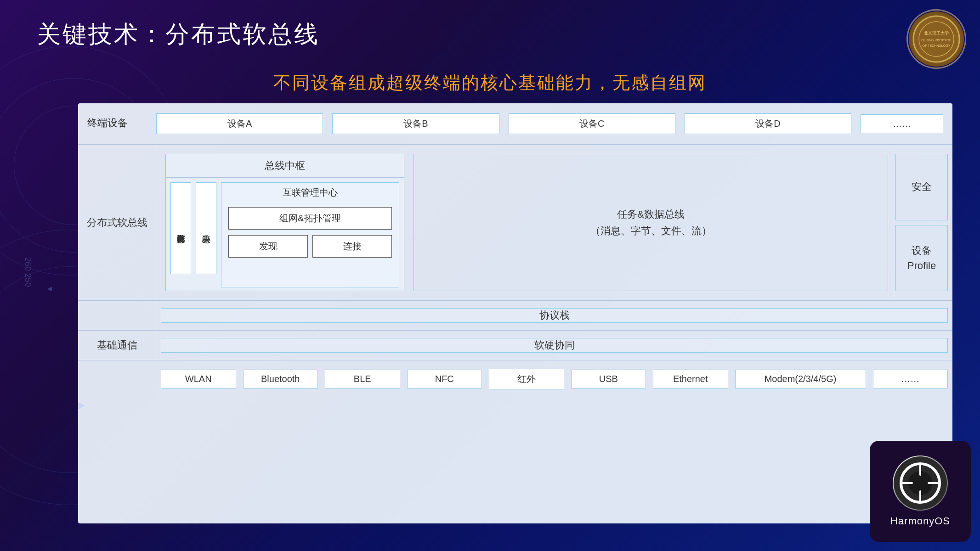 Image resolution: width=980 pixels, height=551 pixels. I want to click on tech-row: WLAN Bluetooth BLE NFC 红外 USB Ethernet M…, so click(515, 379).